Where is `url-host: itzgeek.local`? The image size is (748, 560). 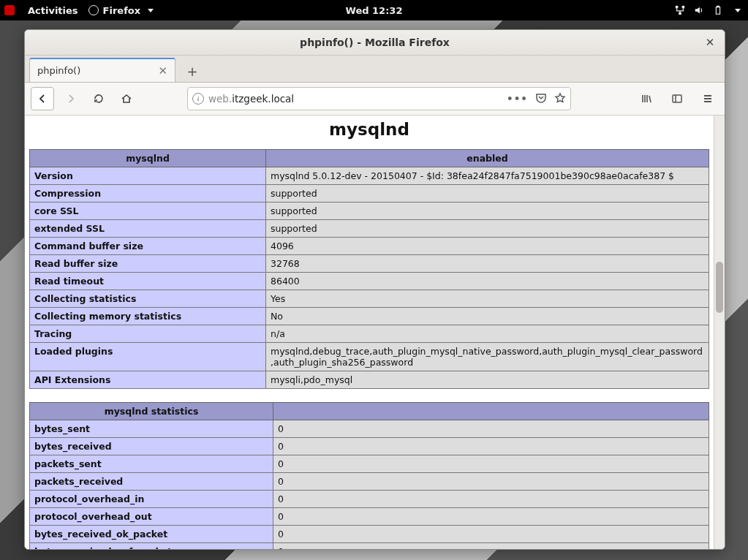 url-host: itzgeek.local is located at coordinates (263, 99).